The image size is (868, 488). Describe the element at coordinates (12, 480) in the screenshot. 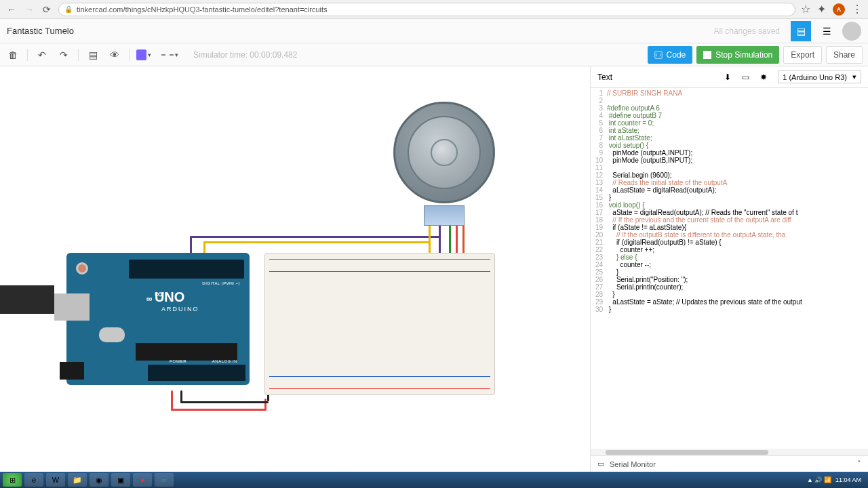

I see `start-icon: ⊞` at that location.